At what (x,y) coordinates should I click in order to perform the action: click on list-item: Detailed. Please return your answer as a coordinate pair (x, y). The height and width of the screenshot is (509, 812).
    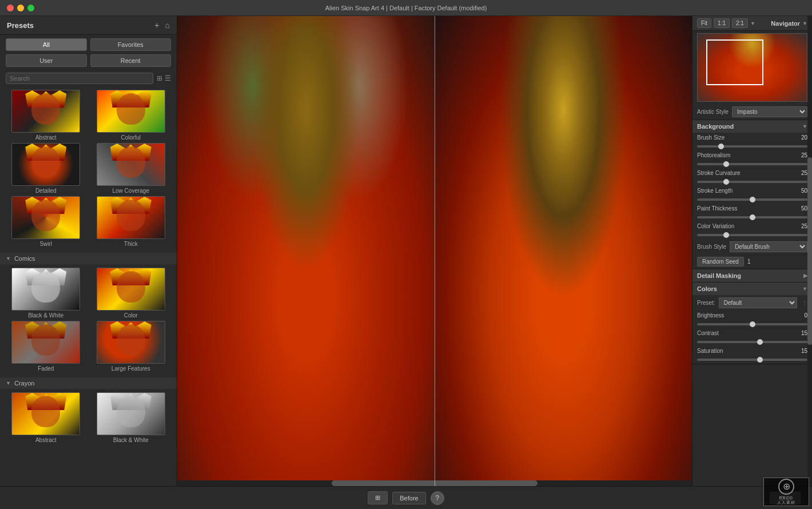
    Looking at the image, I should click on (46, 168).